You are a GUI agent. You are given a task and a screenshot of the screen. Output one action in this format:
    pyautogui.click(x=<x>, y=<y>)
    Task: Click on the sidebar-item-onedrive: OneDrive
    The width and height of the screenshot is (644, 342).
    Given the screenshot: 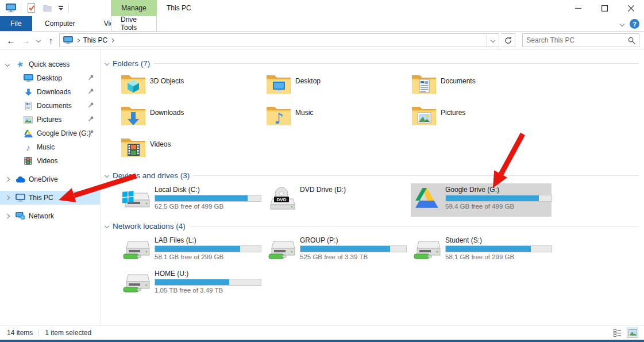 What is the action you would take?
    pyautogui.click(x=50, y=179)
    